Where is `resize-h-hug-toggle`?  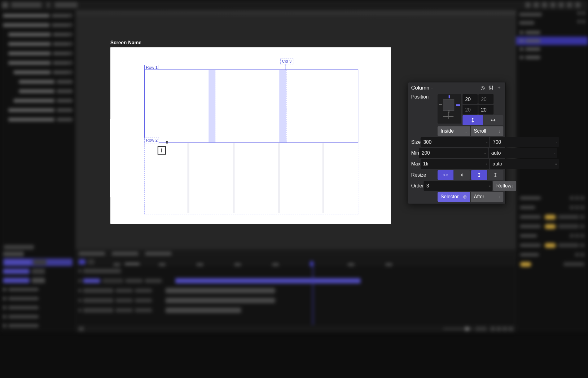
resize-h-hug-toggle is located at coordinates (462, 175).